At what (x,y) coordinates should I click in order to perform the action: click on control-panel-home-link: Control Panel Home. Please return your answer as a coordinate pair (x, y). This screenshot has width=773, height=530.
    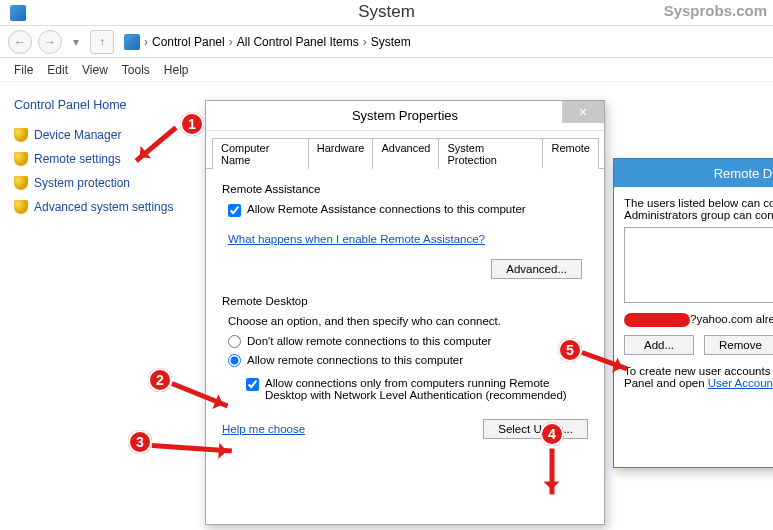
    Looking at the image, I should click on (99, 105).